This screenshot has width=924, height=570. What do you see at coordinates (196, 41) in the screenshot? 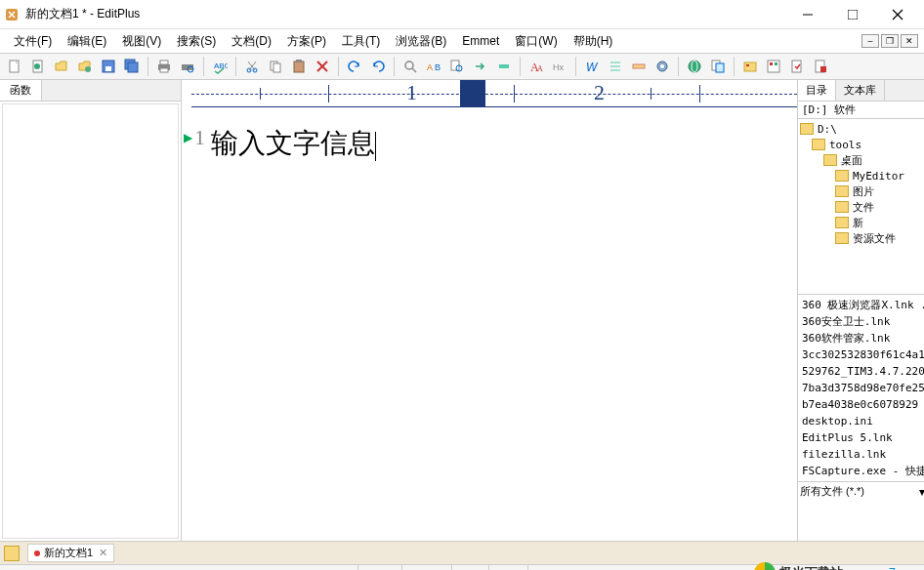
I see `menu-search: 搜索(S)` at bounding box center [196, 41].